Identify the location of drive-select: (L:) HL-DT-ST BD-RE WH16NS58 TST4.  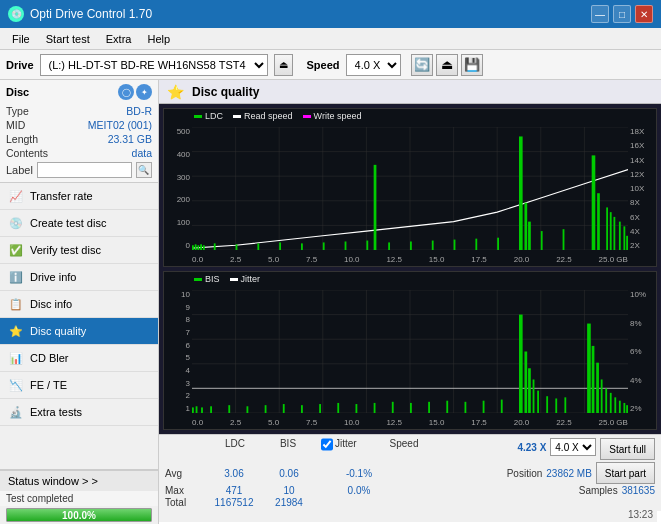
(154, 65).